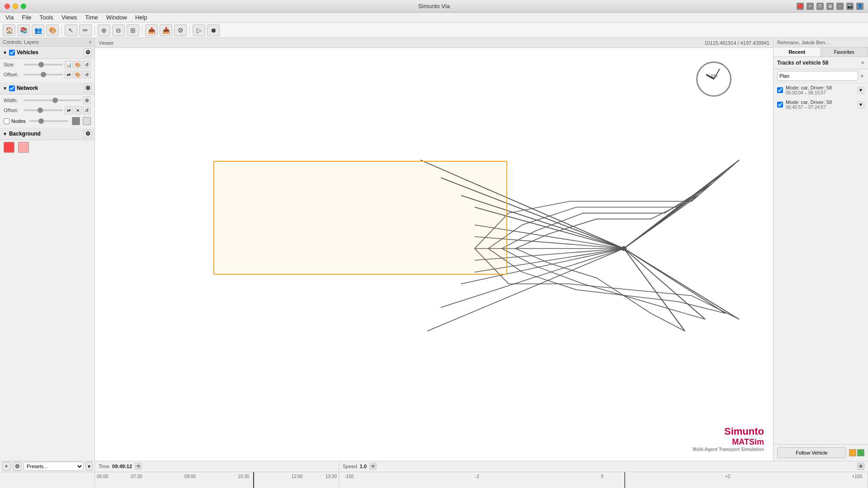 Image resolution: width=868 pixels, height=488 pixels. Describe the element at coordinates (861, 466) in the screenshot. I see `speed-gear-btn: ⚙` at that location.